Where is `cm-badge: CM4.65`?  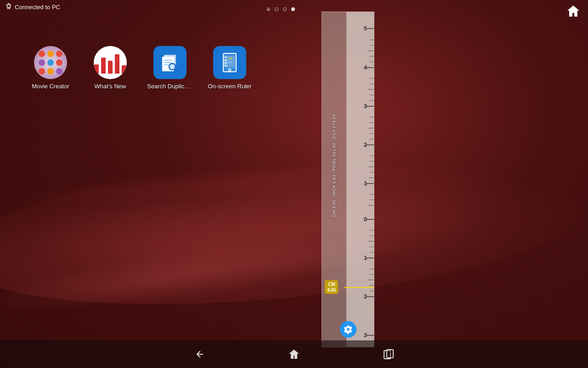 cm-badge: CM4.65 is located at coordinates (332, 287).